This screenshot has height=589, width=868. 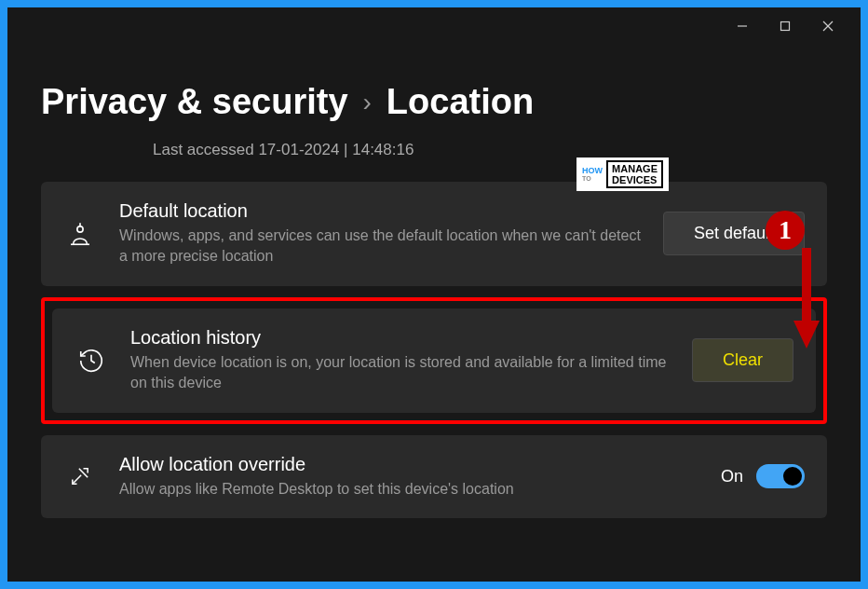 What do you see at coordinates (763, 476) in the screenshot?
I see `toggle-container: On` at bounding box center [763, 476].